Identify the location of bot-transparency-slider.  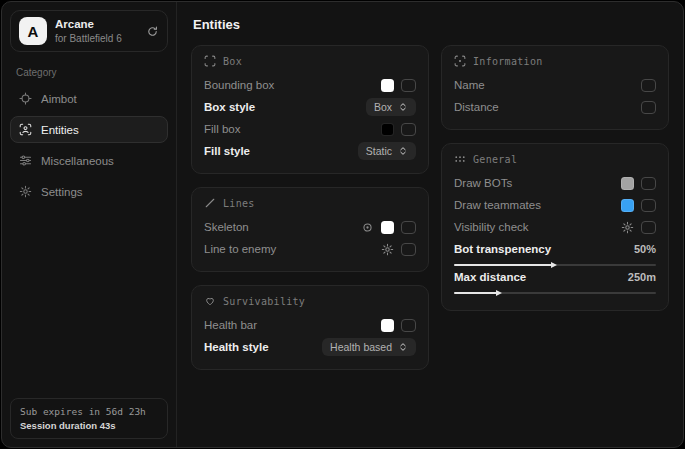
(555, 265).